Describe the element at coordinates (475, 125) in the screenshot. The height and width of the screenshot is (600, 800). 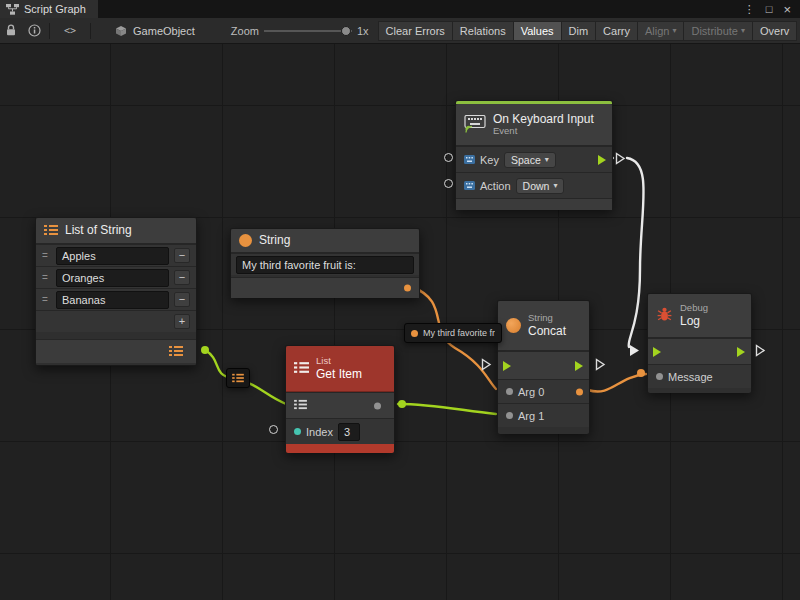
I see `keyboard-icon` at that location.